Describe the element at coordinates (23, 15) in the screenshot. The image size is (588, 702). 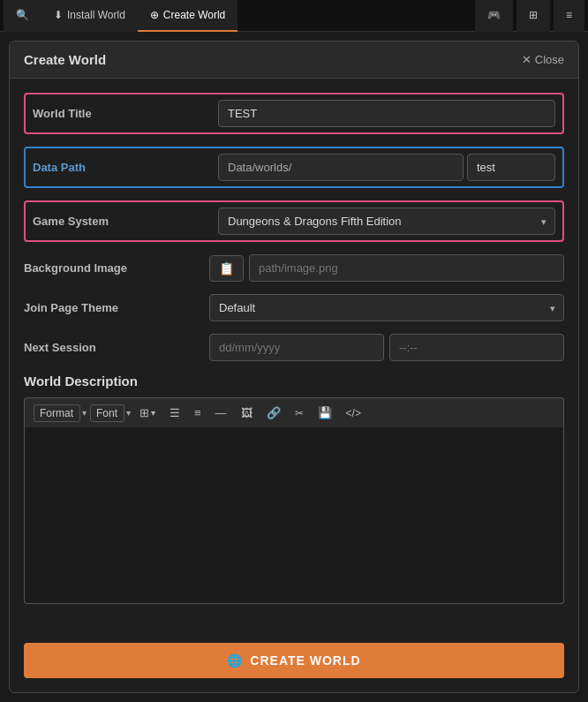
I see `search-icon: 🔍` at that location.